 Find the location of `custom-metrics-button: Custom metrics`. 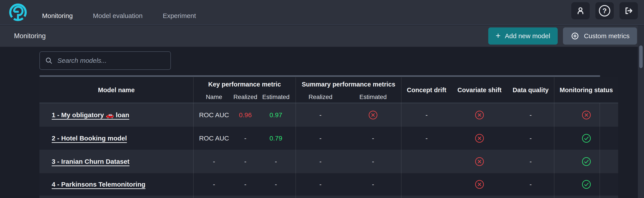

custom-metrics-button: Custom metrics is located at coordinates (600, 36).